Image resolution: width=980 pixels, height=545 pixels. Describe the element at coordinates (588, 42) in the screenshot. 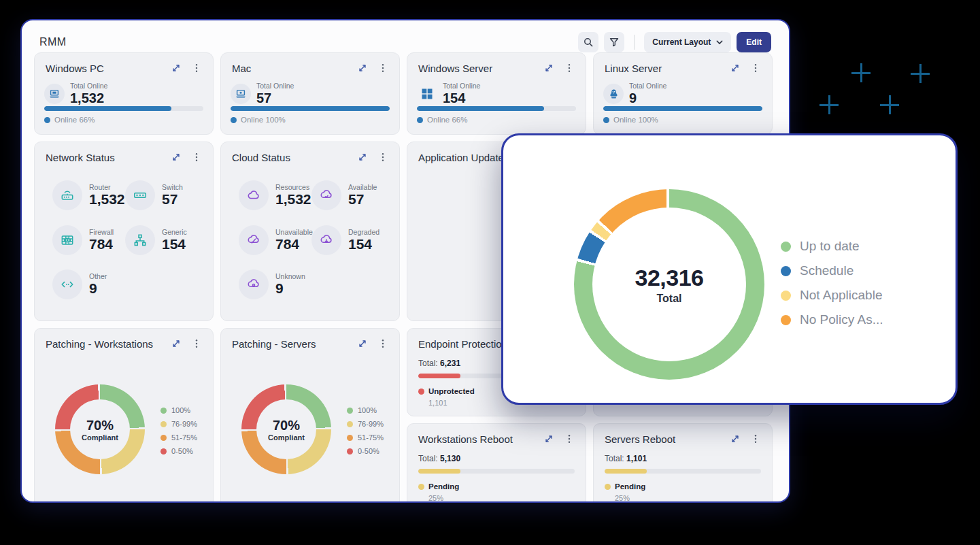

I see `search-button` at that location.